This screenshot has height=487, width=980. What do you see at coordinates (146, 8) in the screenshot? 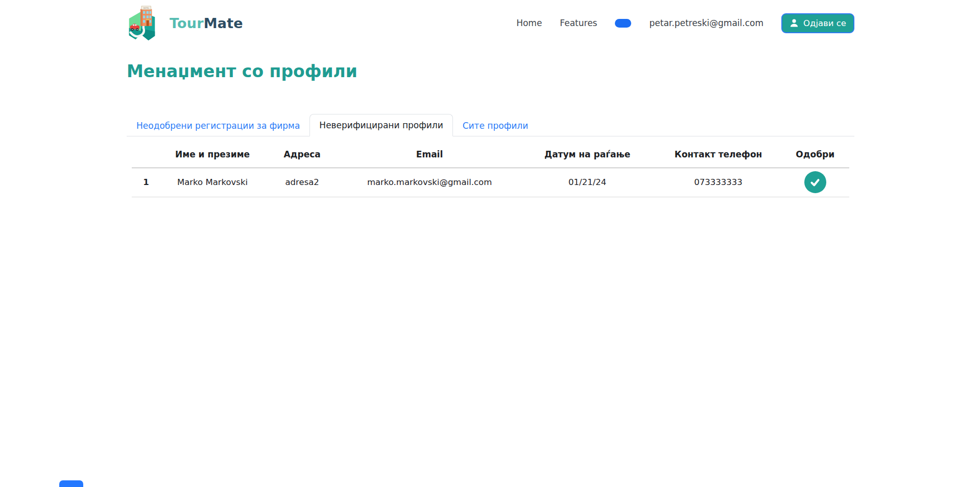
I see `svg-text: HOTEL` at bounding box center [146, 8].